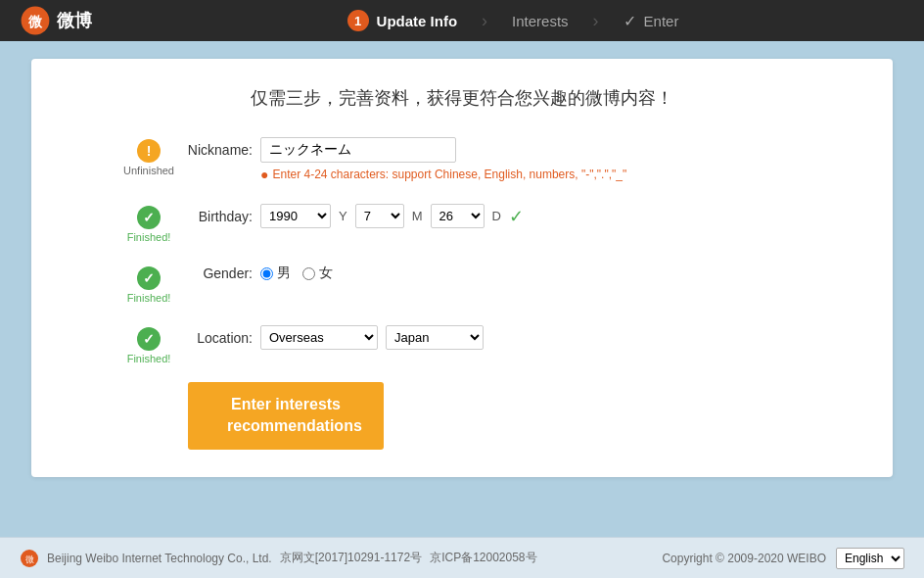  Describe the element at coordinates (149, 359) in the screenshot. I see `location-status-label: Finished!` at that location.